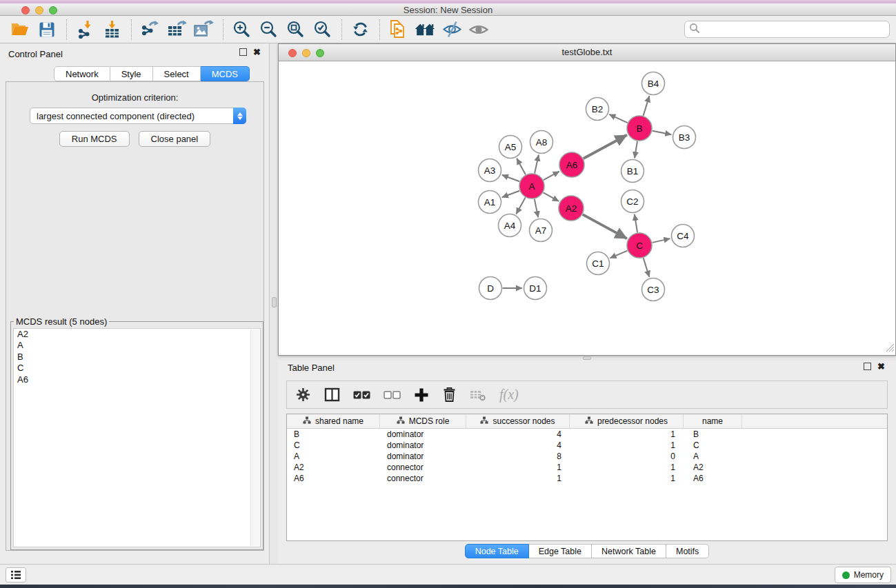 Image resolution: width=896 pixels, height=588 pixels. Describe the element at coordinates (47, 30) in the screenshot. I see `save-session-icon` at that location.